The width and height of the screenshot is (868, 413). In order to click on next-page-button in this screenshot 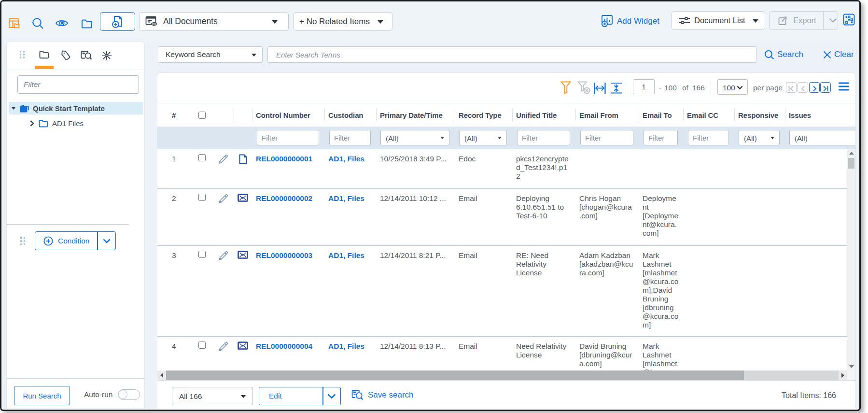, I will do `click(814, 87)`.